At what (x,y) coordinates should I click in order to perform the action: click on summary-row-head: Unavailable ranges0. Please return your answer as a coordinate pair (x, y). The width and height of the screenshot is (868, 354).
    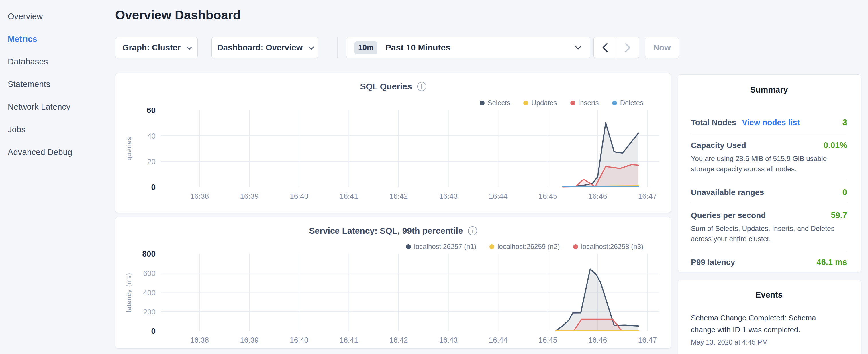
    Looking at the image, I should click on (769, 192).